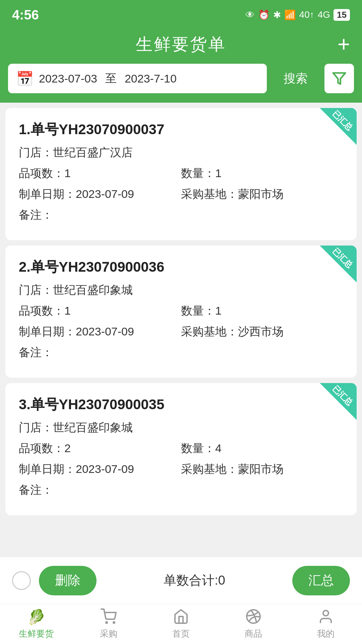  What do you see at coordinates (181, 580) in the screenshot?
I see `action-bar: 删除 单数合计:0 汇总` at bounding box center [181, 580].